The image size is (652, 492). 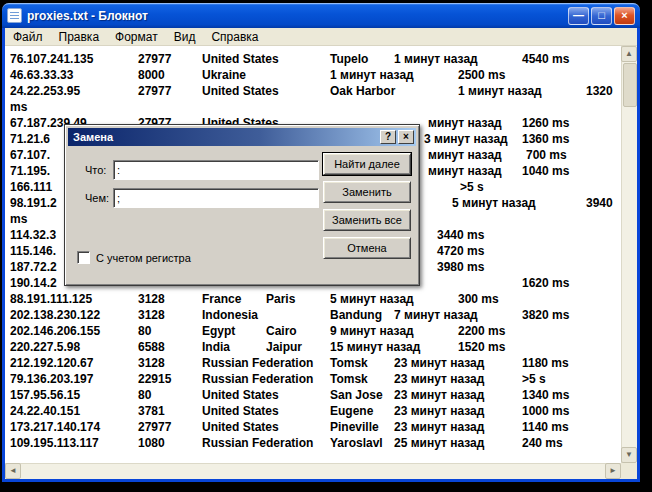 I want to click on text-segment: 1360 ms, so click(x=546, y=139).